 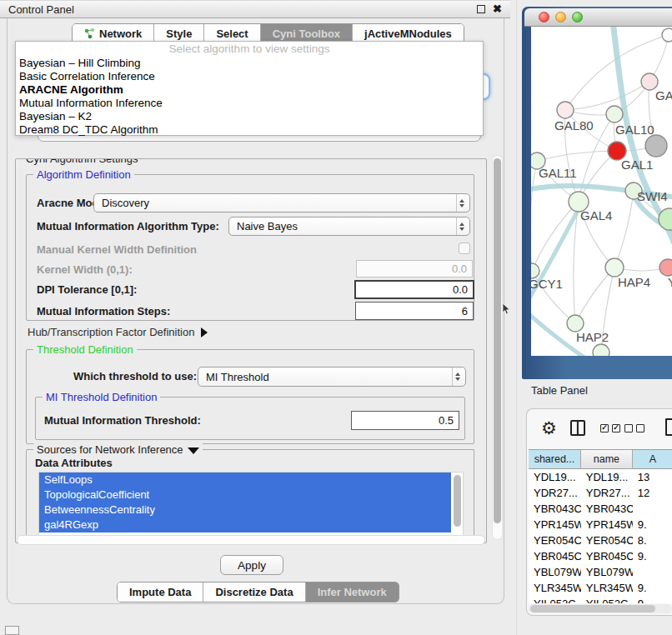 What do you see at coordinates (665, 268) in the screenshot?
I see `network-node-y` at bounding box center [665, 268].